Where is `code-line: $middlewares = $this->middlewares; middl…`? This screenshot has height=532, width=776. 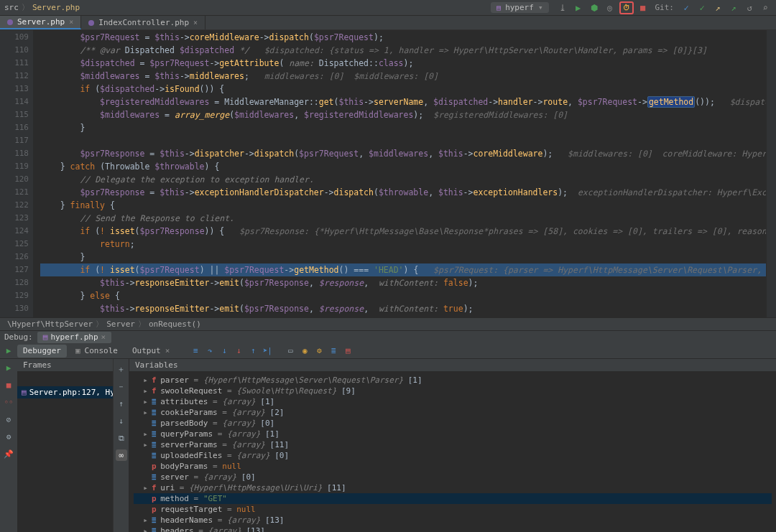
code-line: $middlewares = $this->middlewares; middl… is located at coordinates (403, 76).